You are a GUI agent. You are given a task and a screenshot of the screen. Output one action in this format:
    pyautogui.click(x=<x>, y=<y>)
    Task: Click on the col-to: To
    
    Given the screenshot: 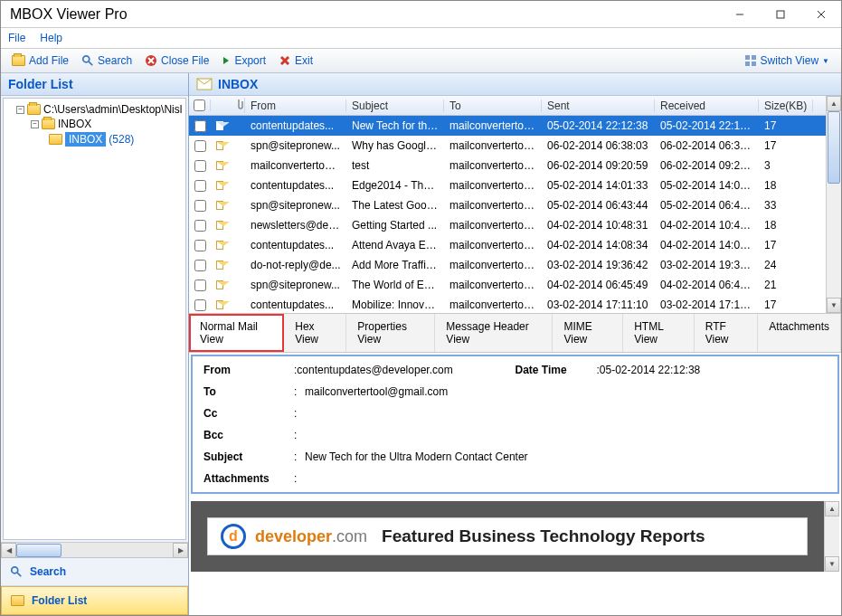 What is the action you would take?
    pyautogui.click(x=493, y=106)
    